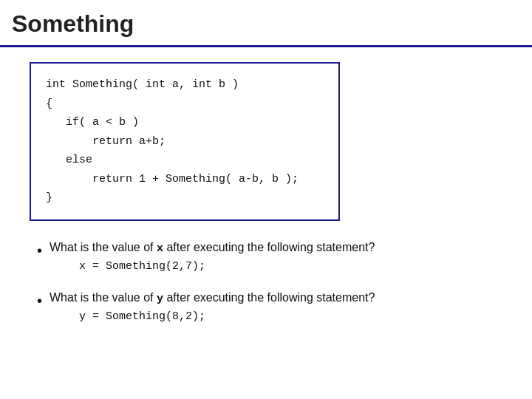 The height and width of the screenshot is (399, 532). What do you see at coordinates (266, 24) in the screenshot?
I see `page-header: Something` at bounding box center [266, 24].